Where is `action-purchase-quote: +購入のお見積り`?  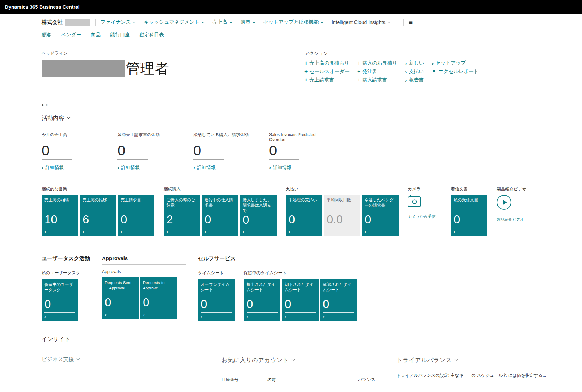
action-purchase-quote: +購入のお見積り is located at coordinates (377, 63).